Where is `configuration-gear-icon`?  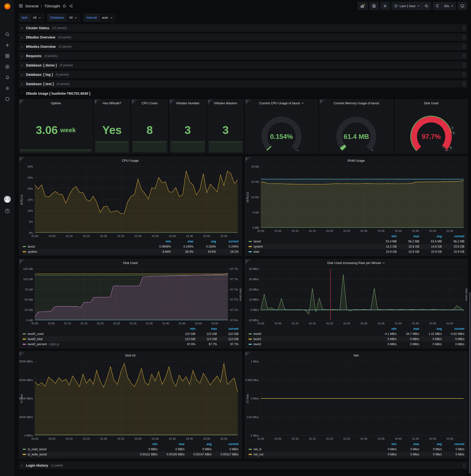 configuration-gear-icon is located at coordinates (7, 88).